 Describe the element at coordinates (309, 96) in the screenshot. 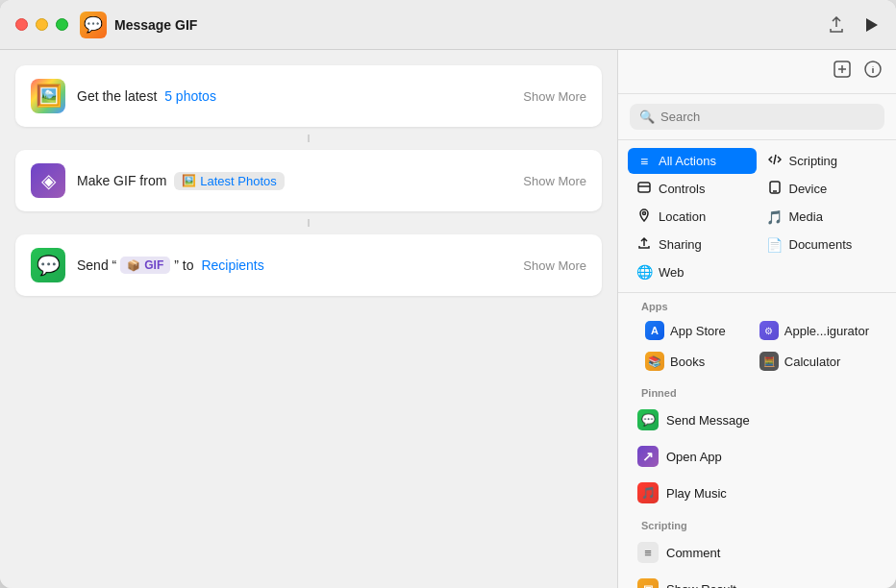

I see `workflow-step-1: 🖼️ Get the latest 5 photos Show More` at that location.